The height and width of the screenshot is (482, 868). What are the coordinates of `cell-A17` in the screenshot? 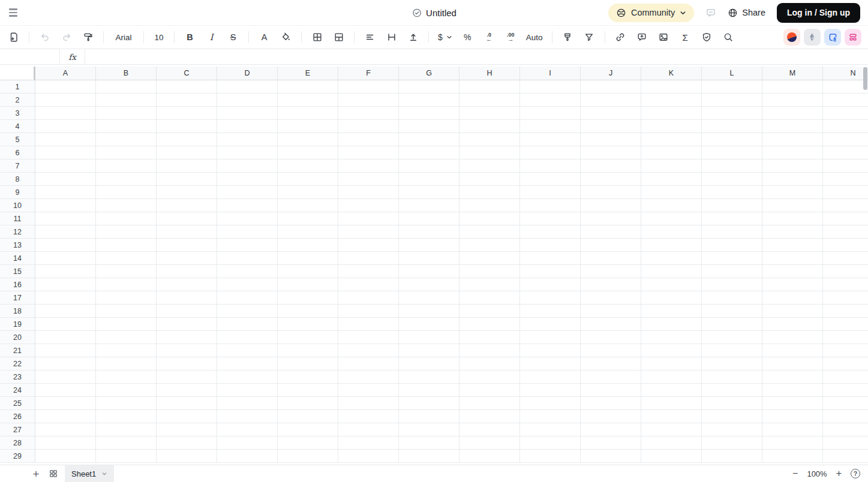 It's located at (66, 298).